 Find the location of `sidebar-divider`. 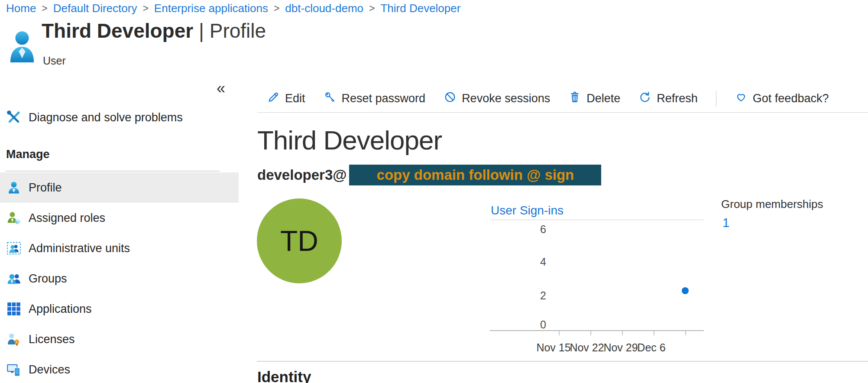

sidebar-divider is located at coordinates (113, 171).